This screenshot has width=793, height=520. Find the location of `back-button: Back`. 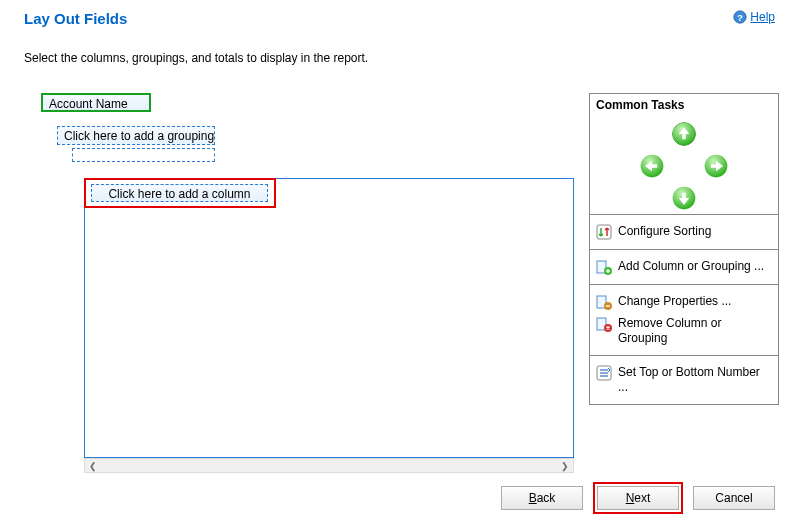

back-button: Back is located at coordinates (542, 498).